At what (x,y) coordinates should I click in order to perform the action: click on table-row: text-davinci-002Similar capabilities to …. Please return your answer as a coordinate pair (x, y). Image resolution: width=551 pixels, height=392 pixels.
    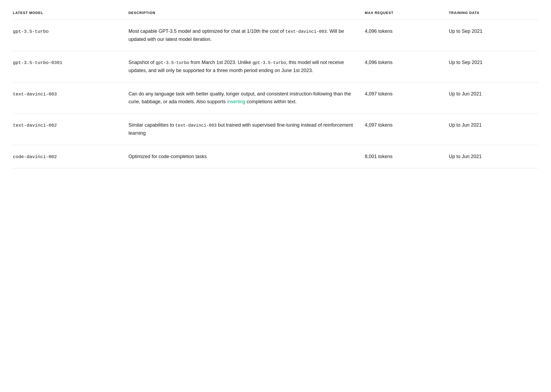
    Looking at the image, I should click on (276, 129).